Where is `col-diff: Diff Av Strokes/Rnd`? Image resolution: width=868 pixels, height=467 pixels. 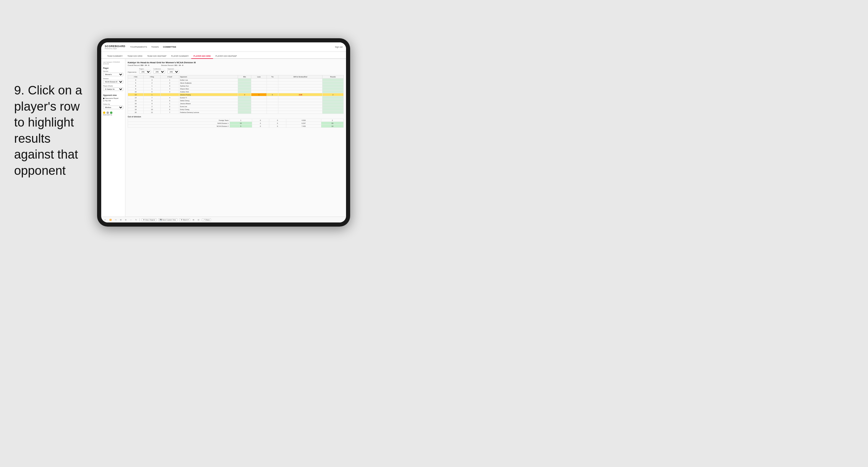 col-diff: Diff Av Strokes/Rnd is located at coordinates (301, 77).